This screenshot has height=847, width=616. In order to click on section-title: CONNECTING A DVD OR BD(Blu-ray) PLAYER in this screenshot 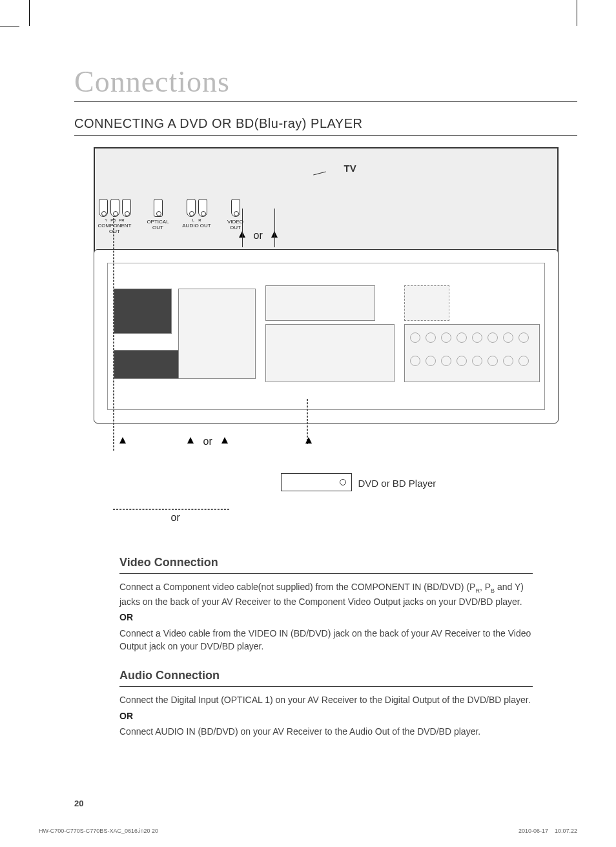, I will do `click(325, 126)`.